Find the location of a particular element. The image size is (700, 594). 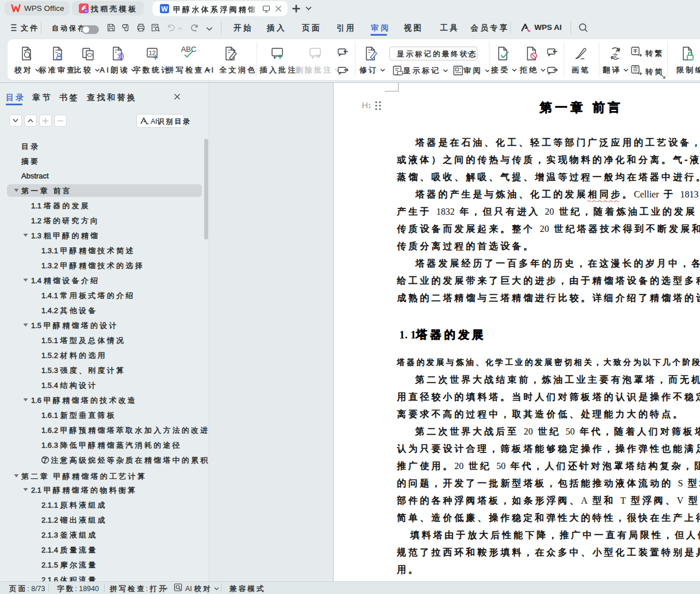

svg-text: ABC is located at coordinates (189, 50).